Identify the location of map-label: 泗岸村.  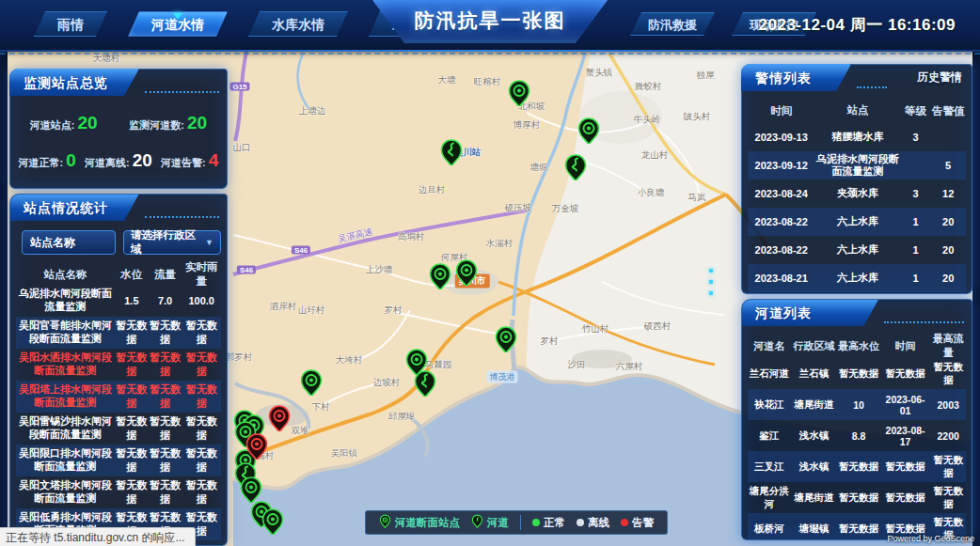
(284, 306).